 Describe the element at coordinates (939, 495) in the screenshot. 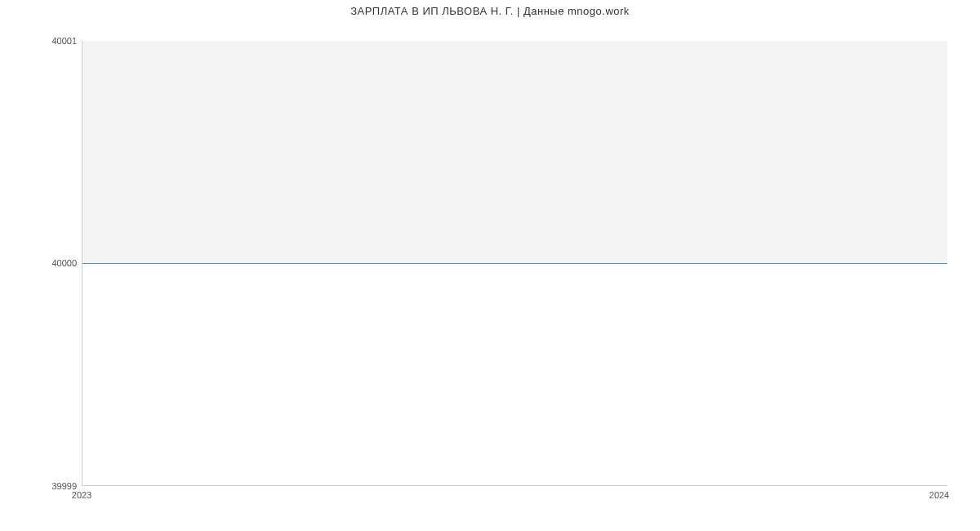

I see `x-tick-label: 2024` at that location.